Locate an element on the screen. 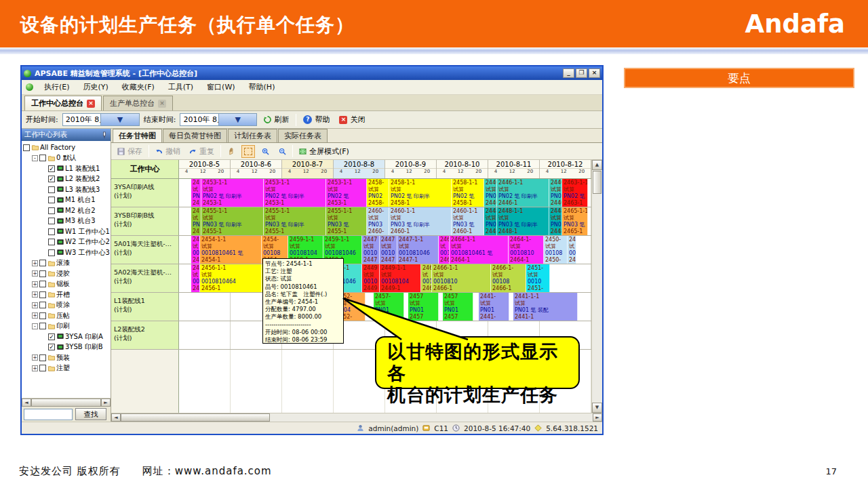  gantt-bar: 2458-1-1试算PN02 笔2458-1 is located at coordinates (468, 192).